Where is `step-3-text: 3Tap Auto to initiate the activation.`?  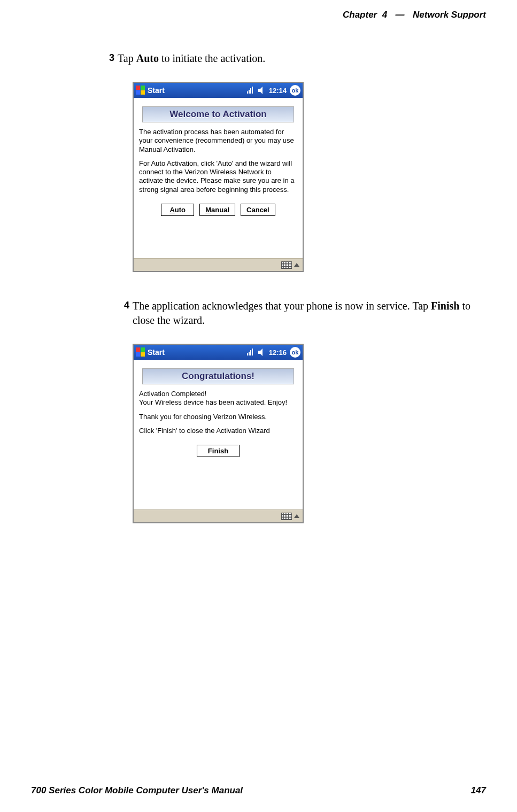
step-3-text: 3Tap Auto to initiate the activation. is located at coordinates (312, 59).